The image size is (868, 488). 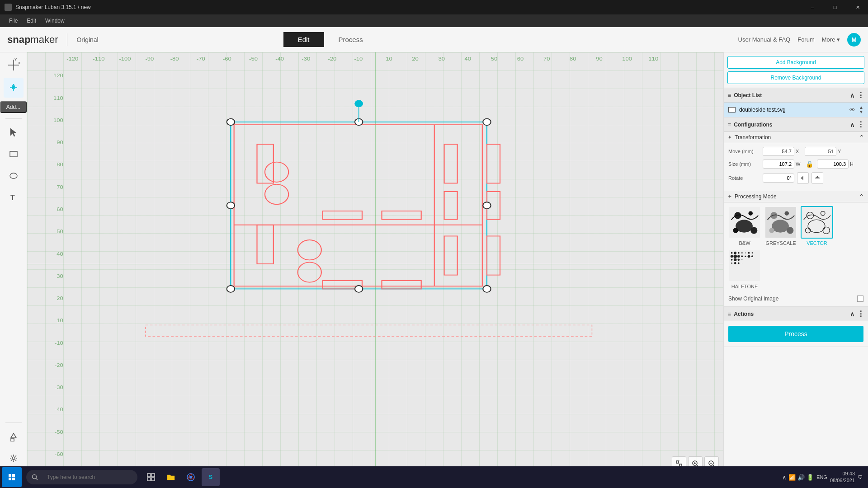 I want to click on text-tool-btn: T, so click(x=14, y=197).